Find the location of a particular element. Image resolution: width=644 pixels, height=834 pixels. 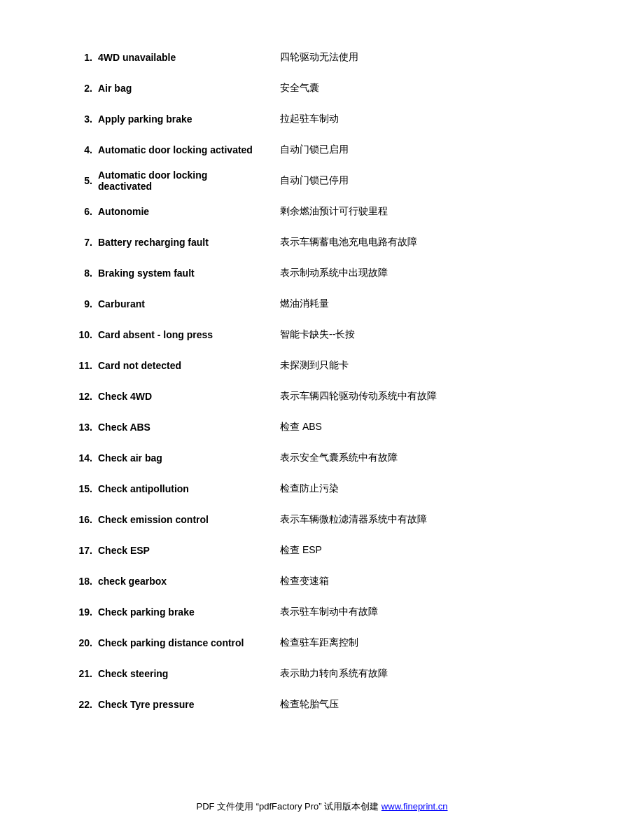

list-item: 2.Air bag安全气囊 is located at coordinates (322, 88).